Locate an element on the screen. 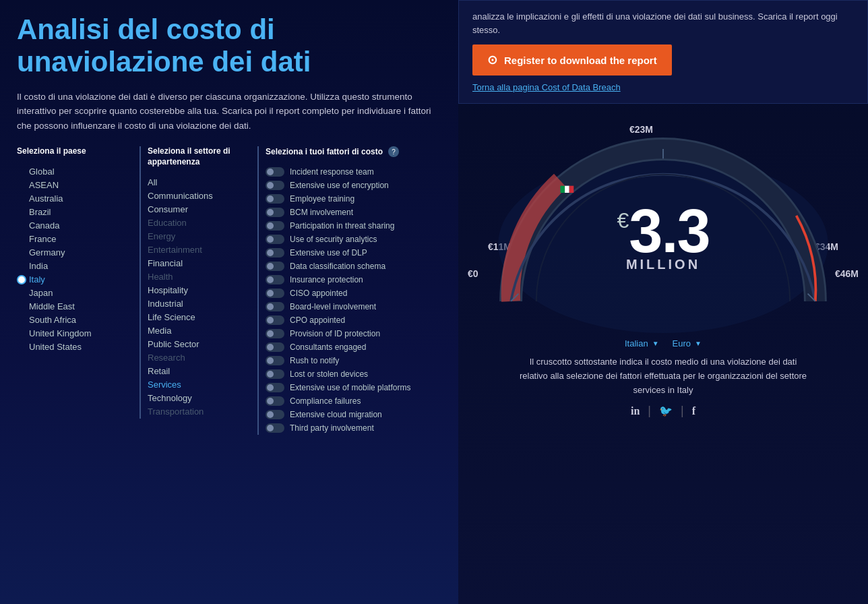 The image size is (868, 604). factor-label: Provision of ID protection is located at coordinates (335, 334).